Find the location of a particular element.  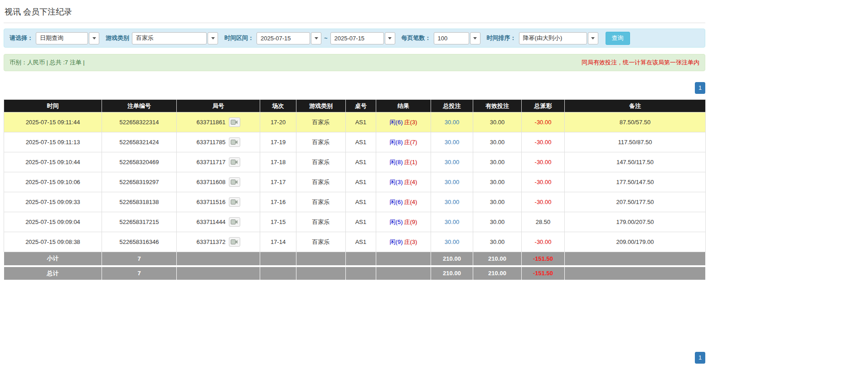

game-type-label: 游戏类别 is located at coordinates (117, 38).